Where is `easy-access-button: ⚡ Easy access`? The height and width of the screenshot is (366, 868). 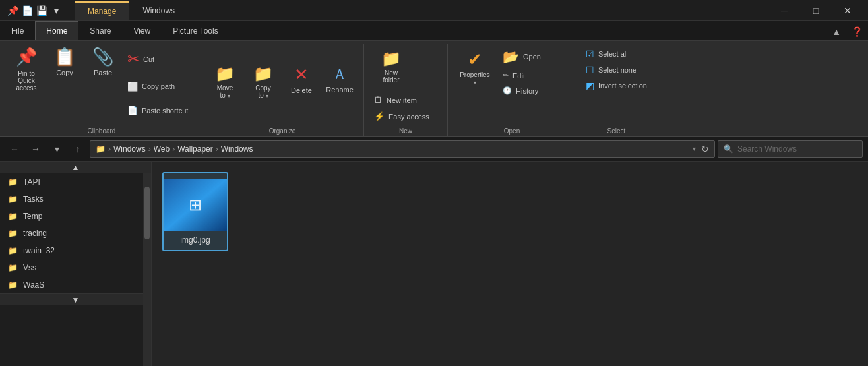
easy-access-button: ⚡ Easy access is located at coordinates (406, 116).